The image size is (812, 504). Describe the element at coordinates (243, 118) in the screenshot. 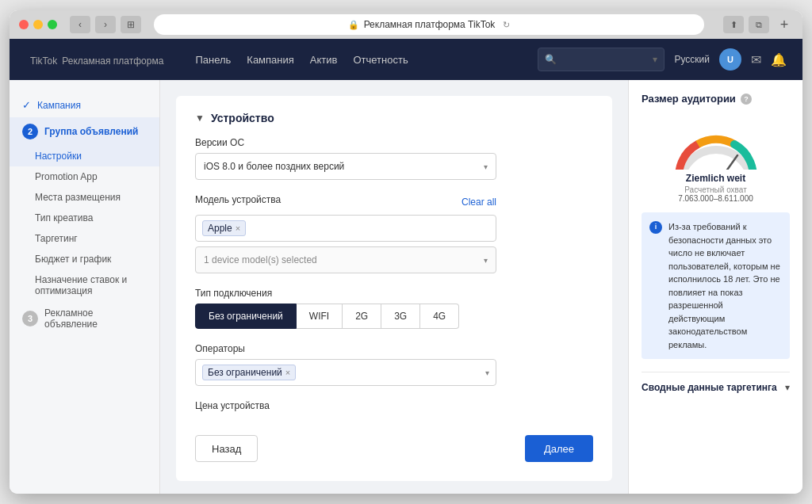

I see `device-title: Устройство` at that location.